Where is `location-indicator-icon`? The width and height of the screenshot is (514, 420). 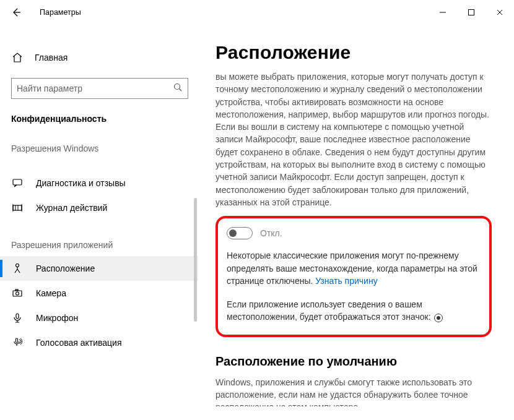 location-indicator-icon is located at coordinates (438, 318).